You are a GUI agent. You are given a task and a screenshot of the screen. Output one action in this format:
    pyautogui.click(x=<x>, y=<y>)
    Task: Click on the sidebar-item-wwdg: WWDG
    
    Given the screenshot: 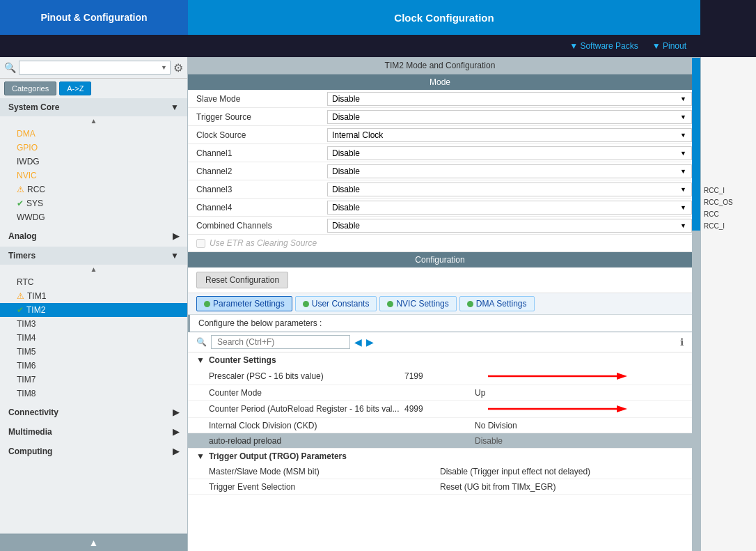 What is the action you would take?
    pyautogui.click(x=93, y=217)
    